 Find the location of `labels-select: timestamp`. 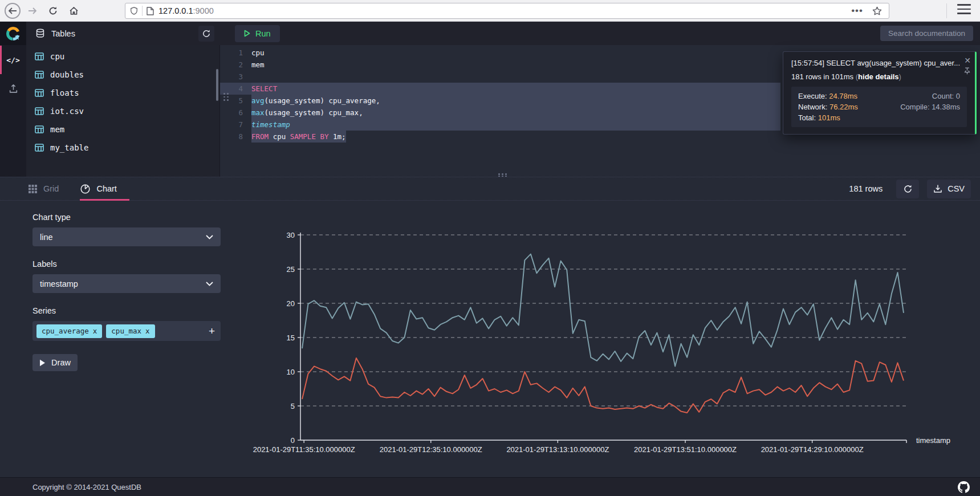

labels-select: timestamp is located at coordinates (127, 284).